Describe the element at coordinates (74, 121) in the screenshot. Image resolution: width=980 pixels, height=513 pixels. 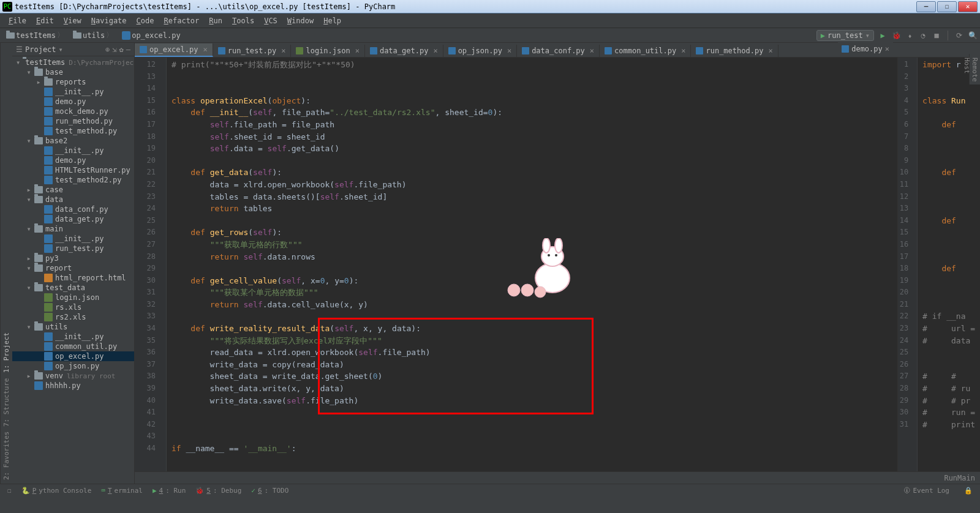
I see `tree-item-run_method.py: run_method.py` at that location.